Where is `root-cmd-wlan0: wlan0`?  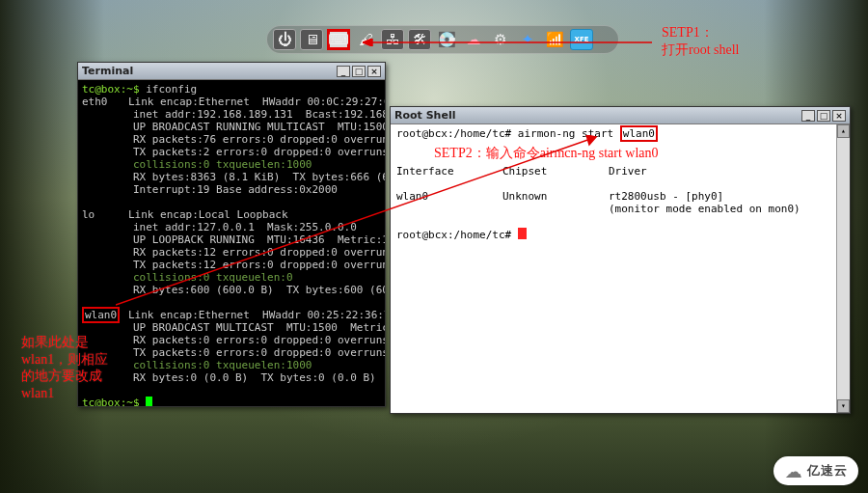
root-cmd-wlan0: wlan0 is located at coordinates (638, 133).